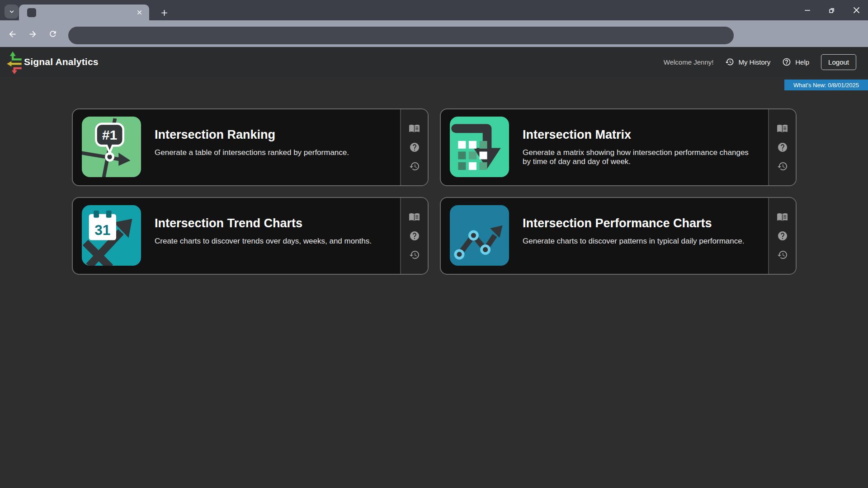 This screenshot has width=868, height=488. I want to click on card-intersection-ranking: #1 Intersection Ranking Generate a table…, so click(250, 147).